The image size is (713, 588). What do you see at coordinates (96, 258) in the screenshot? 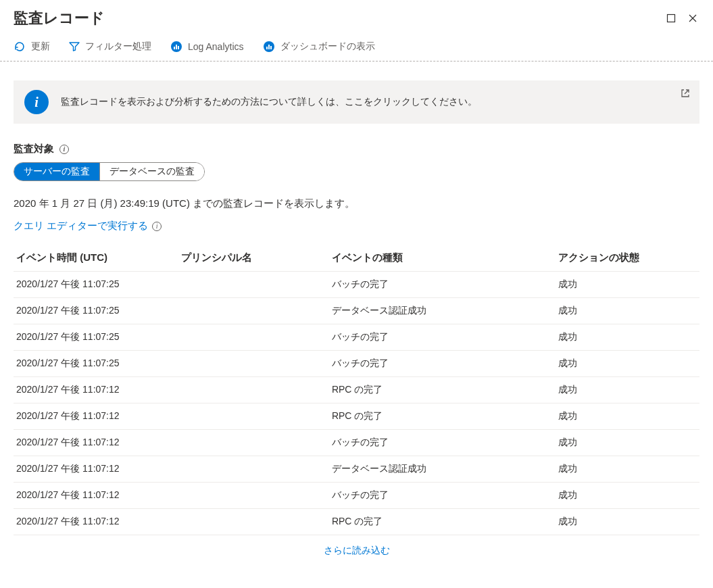
I see `col-header-time: イベント時間 (UTC)` at bounding box center [96, 258].